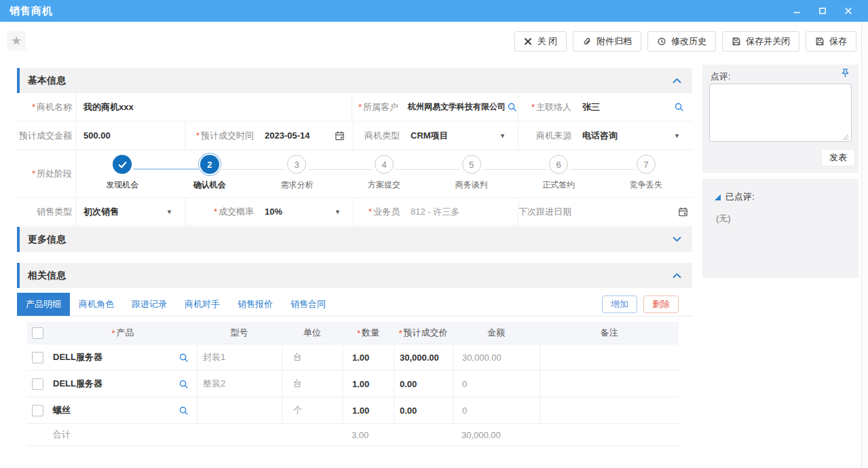  I want to click on source-select: 电话咨询▼, so click(634, 136).